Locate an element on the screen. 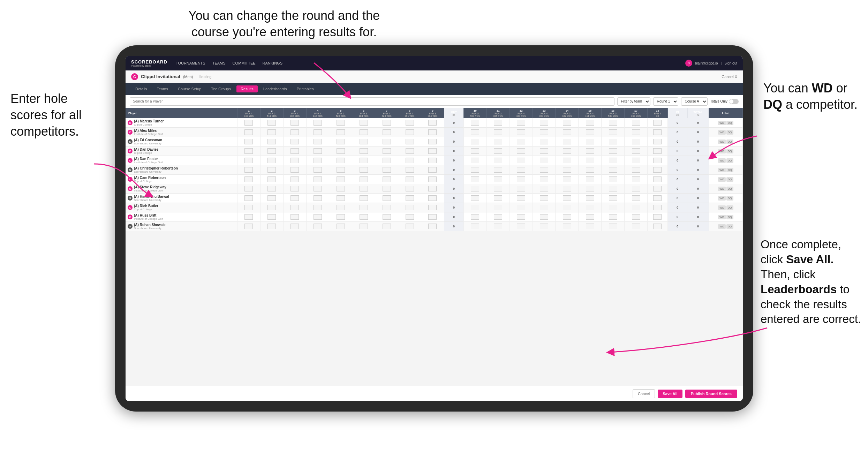 This screenshot has height=467, width=868. hole-9-input is located at coordinates (432, 217).